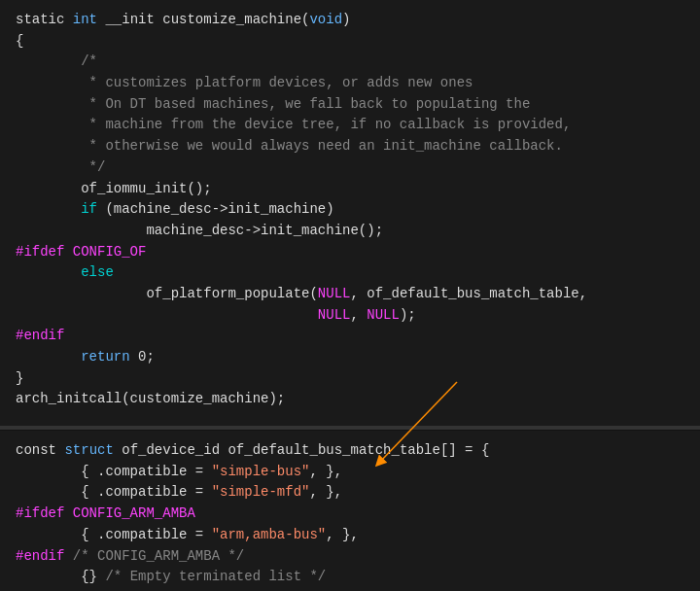 This screenshot has height=591, width=700. What do you see at coordinates (350, 210) in the screenshot?
I see `code-line: if (machine_desc->init_machine)` at bounding box center [350, 210].